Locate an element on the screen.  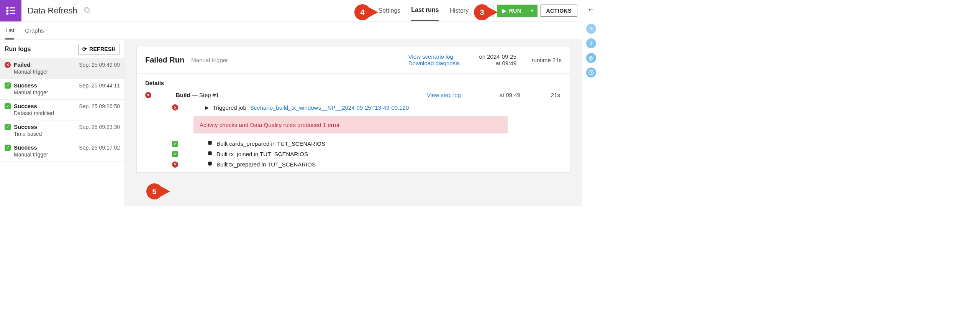
save-button is located at coordinates (487, 11).